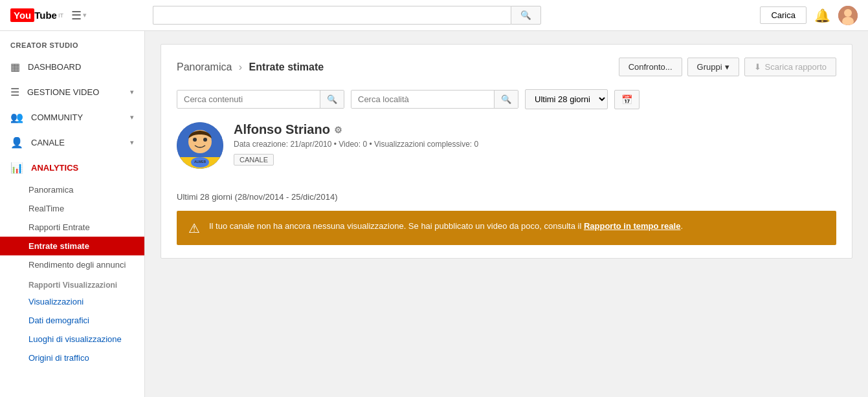 The height and width of the screenshot is (397, 868). Describe the element at coordinates (506, 100) in the screenshot. I see `filters-row: 🔍 🔍 Ultimi 7 giorni Ultimi 28 giorni Ult…` at that location.